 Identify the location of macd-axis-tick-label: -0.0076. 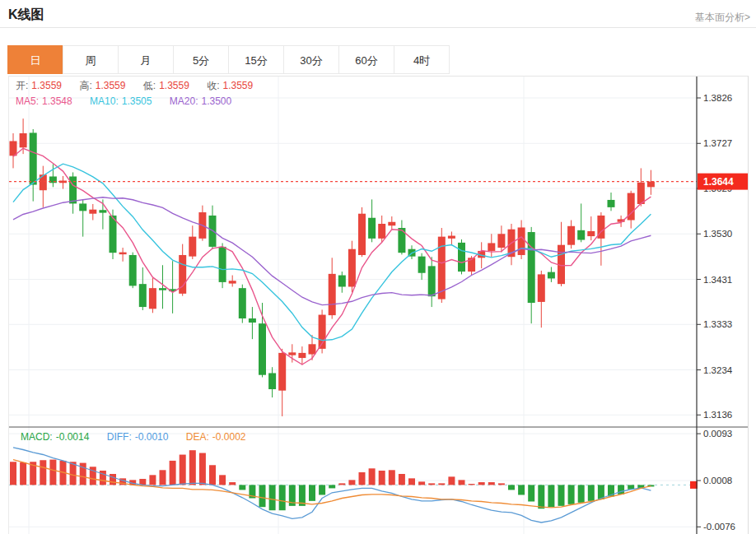
(720, 527).